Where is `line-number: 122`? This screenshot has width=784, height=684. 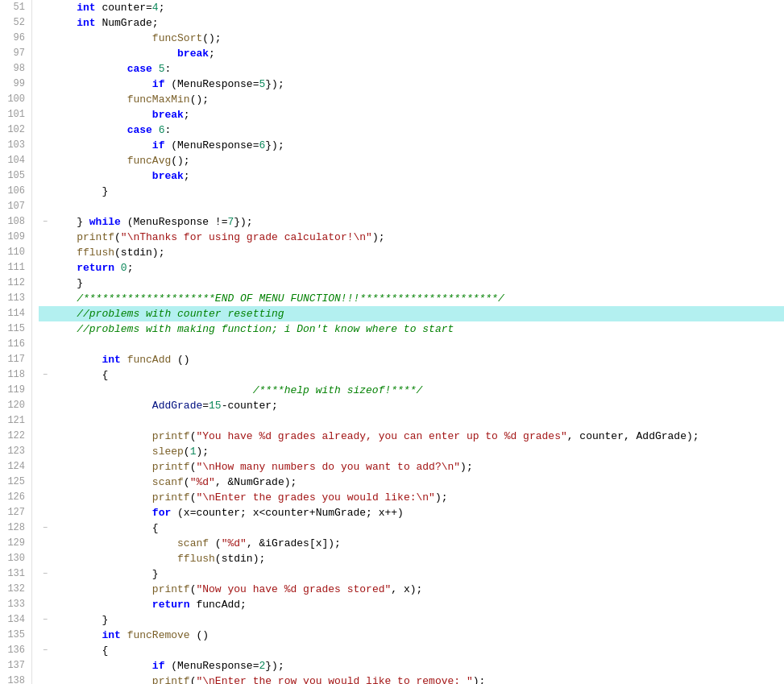
line-number: 122 is located at coordinates (15, 437).